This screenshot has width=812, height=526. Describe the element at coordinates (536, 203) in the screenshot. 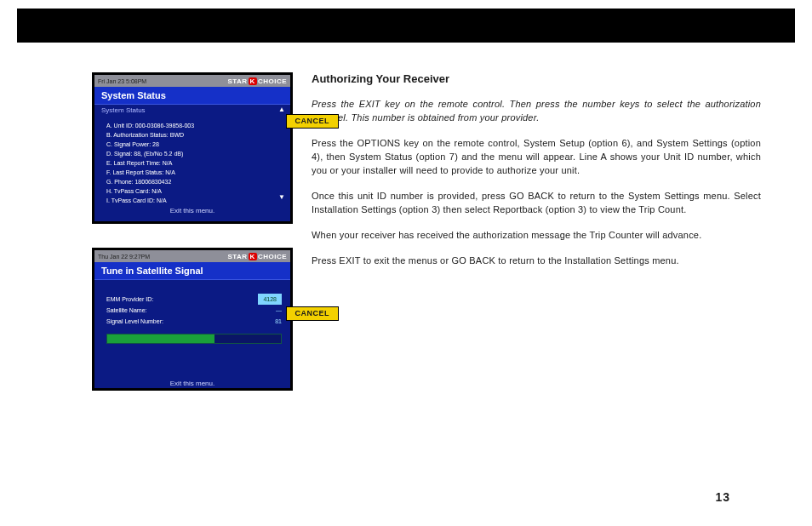

I see `body-paragraph: Once this unit ID number is provided, pr…` at that location.